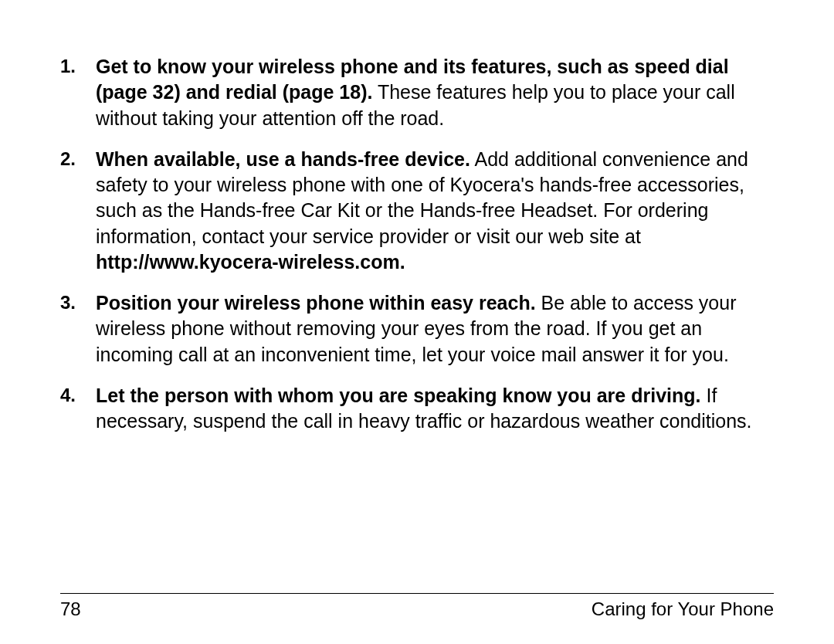  Describe the element at coordinates (417, 593) in the screenshot. I see `footer-rule` at that location.